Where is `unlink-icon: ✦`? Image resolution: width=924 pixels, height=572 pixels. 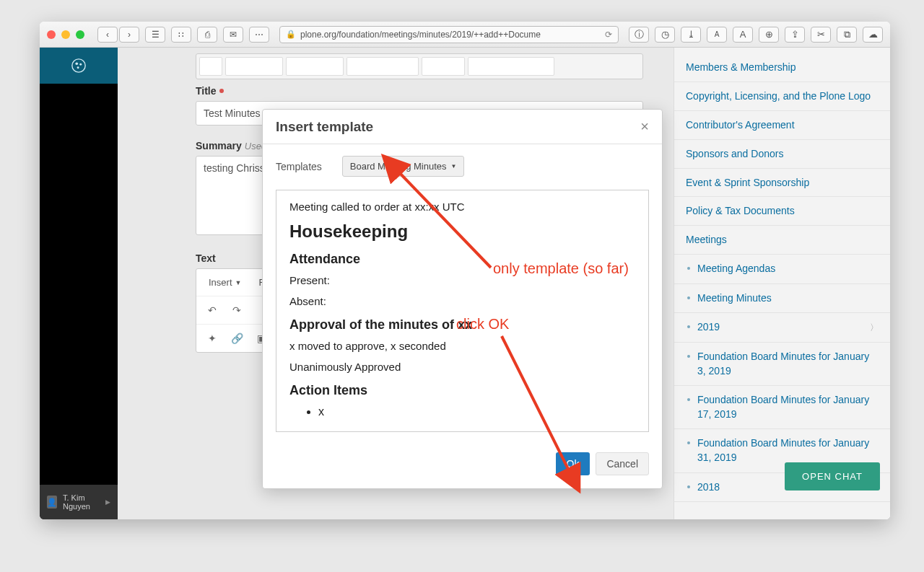 unlink-icon: ✦ is located at coordinates (212, 338).